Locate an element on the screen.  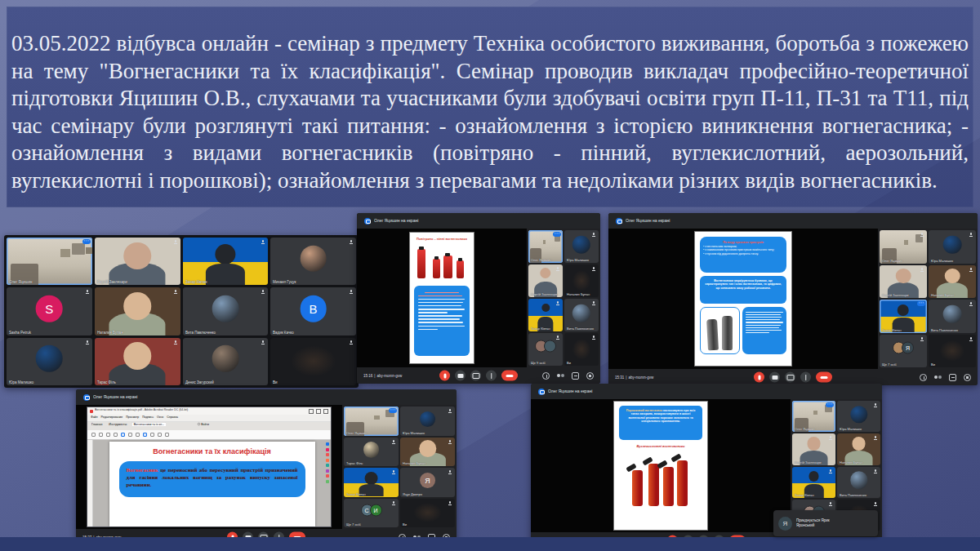
menu-edit: Редактирование is located at coordinates (113, 417).